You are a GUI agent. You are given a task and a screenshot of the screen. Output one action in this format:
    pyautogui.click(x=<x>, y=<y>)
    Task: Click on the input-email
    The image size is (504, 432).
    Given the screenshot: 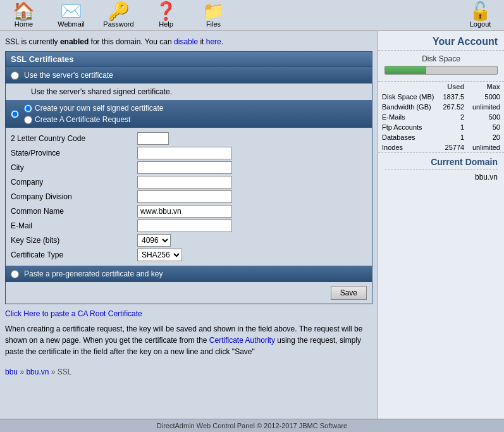 What is the action you would take?
    pyautogui.click(x=185, y=226)
    